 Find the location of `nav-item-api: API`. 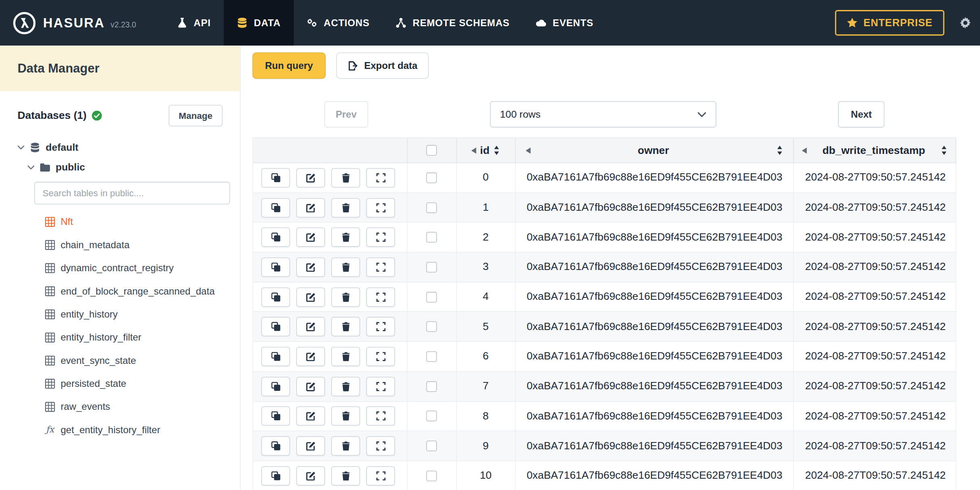

nav-item-api: API is located at coordinates (193, 23).